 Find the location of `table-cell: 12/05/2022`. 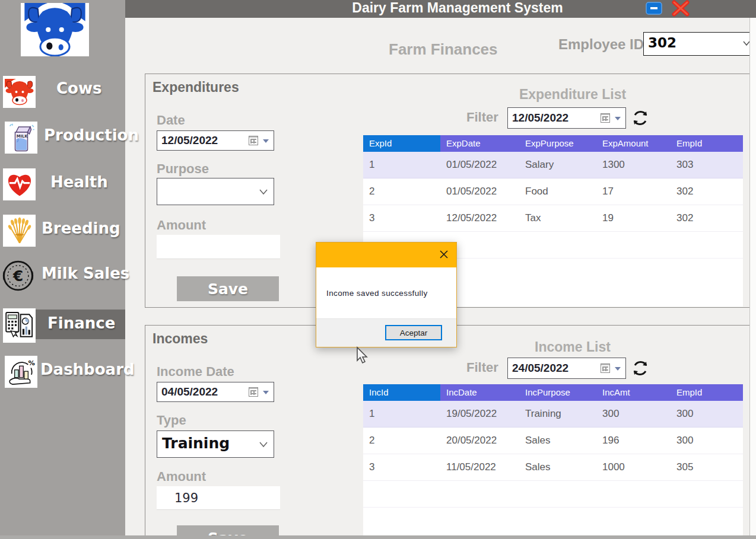

table-cell: 12/05/2022 is located at coordinates (479, 218).